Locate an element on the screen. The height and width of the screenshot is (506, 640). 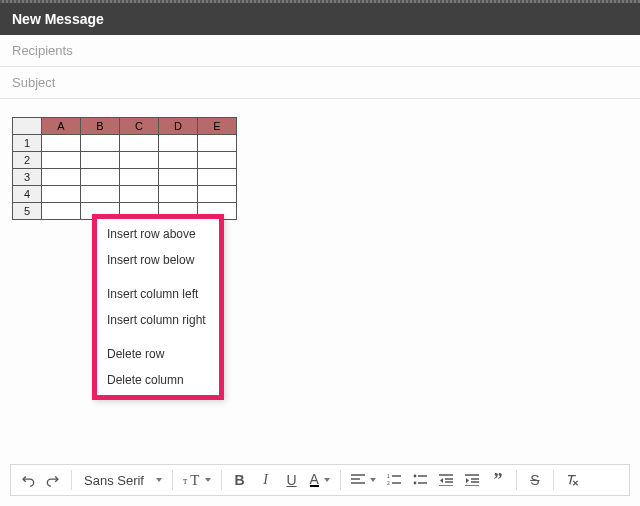
size-large-icon: T is located at coordinates (194, 480).